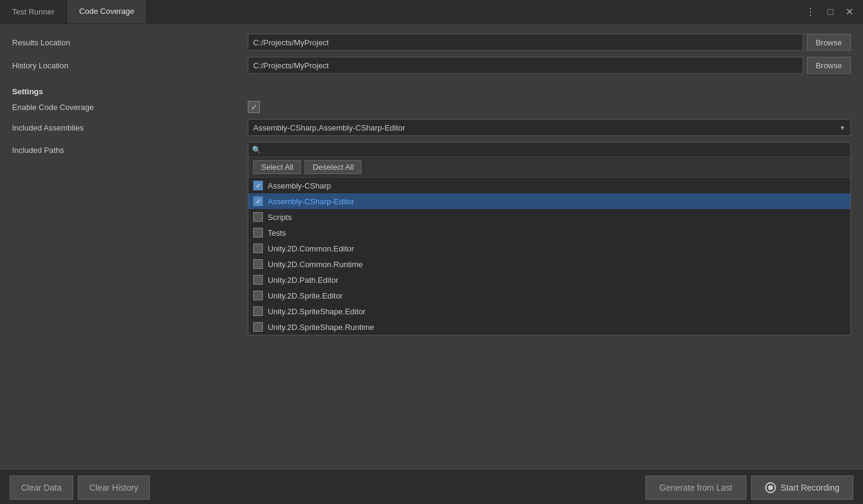  I want to click on list-item-label: Unity.2D.Common.Runtime, so click(315, 265).